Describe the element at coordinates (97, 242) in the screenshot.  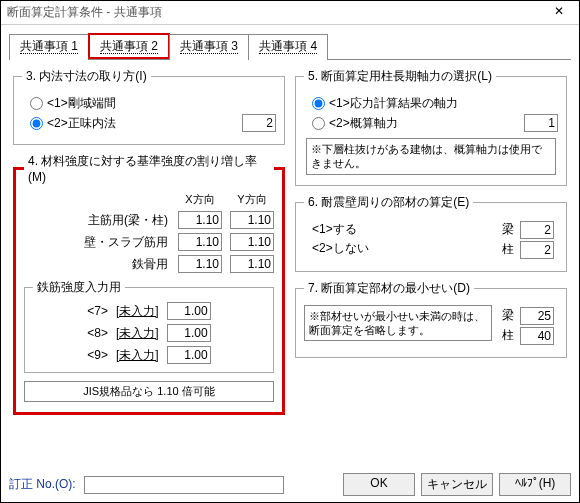
I see `sec4-row2-label: 壁・スラブ筋用` at that location.